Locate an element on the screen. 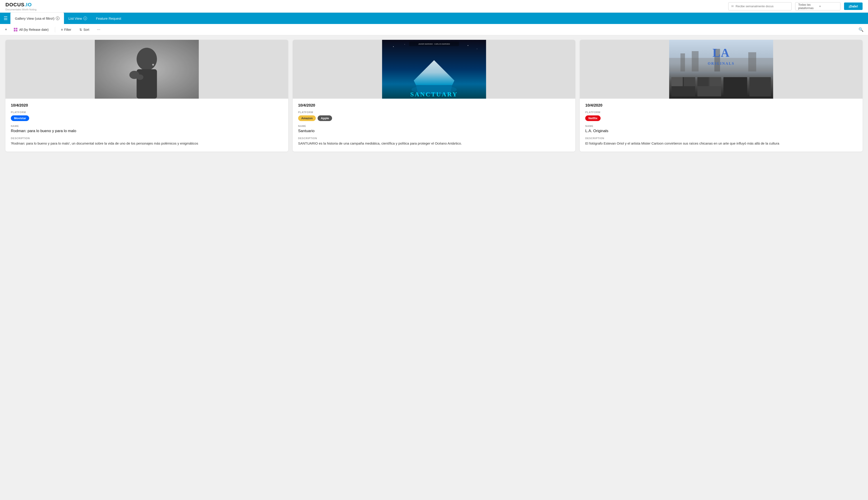 This screenshot has height=500, width=868. chevron-down-icon: ▼ is located at coordinates (828, 6).